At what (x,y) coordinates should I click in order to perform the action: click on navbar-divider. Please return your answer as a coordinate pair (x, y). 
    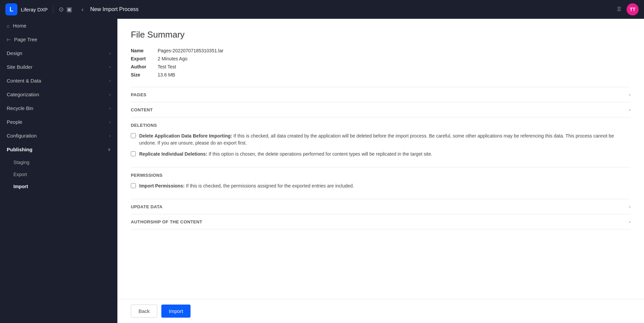
    Looking at the image, I should click on (53, 9).